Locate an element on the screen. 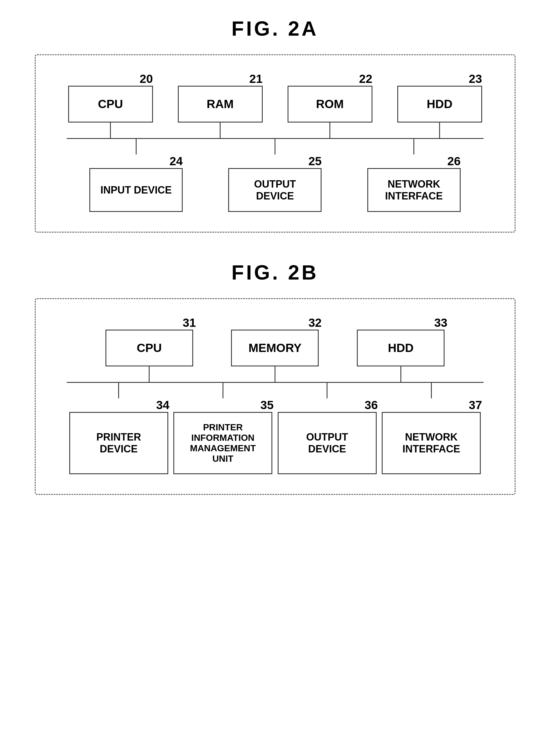  fig2b-title: FIG. 2B is located at coordinates (275, 273).